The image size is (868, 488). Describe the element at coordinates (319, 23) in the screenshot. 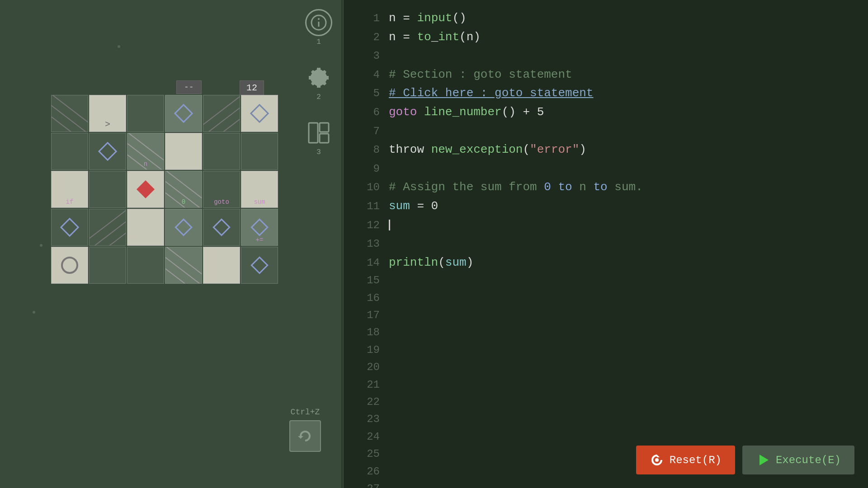

I see `info-button` at that location.